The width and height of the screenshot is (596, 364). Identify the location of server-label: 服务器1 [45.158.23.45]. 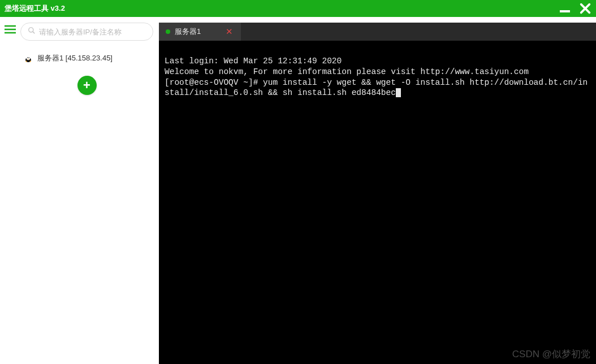
(75, 58).